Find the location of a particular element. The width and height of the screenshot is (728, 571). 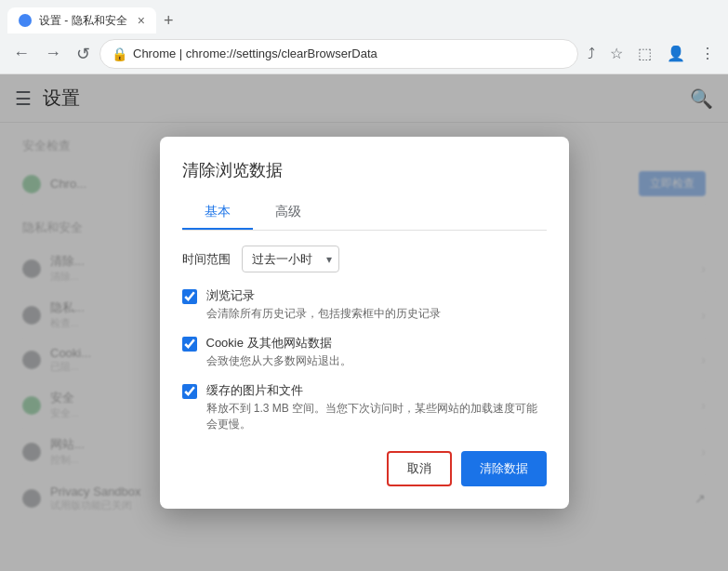

browsing-history-label: 浏览记录 is located at coordinates (324, 296).